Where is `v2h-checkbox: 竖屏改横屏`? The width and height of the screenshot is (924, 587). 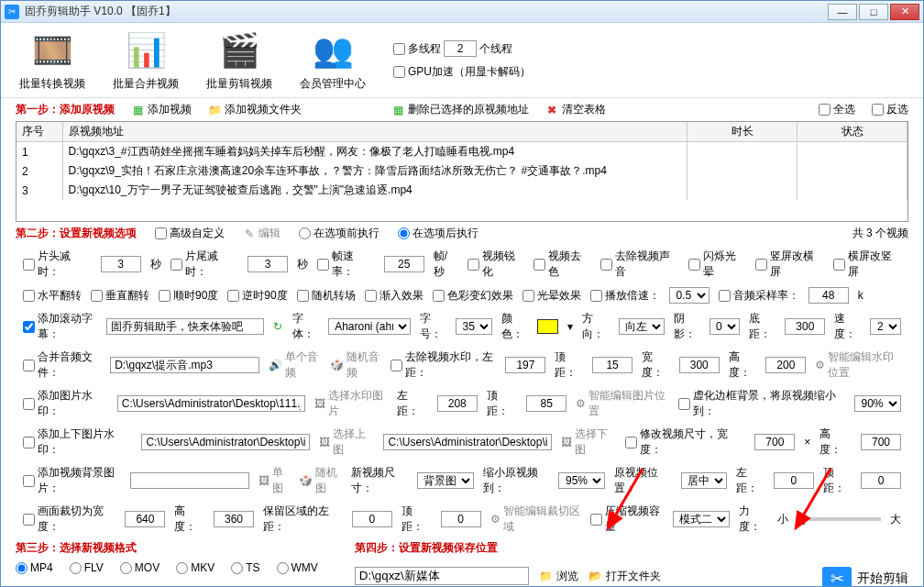 v2h-checkbox: 竖屏改横屏 is located at coordinates (790, 264).